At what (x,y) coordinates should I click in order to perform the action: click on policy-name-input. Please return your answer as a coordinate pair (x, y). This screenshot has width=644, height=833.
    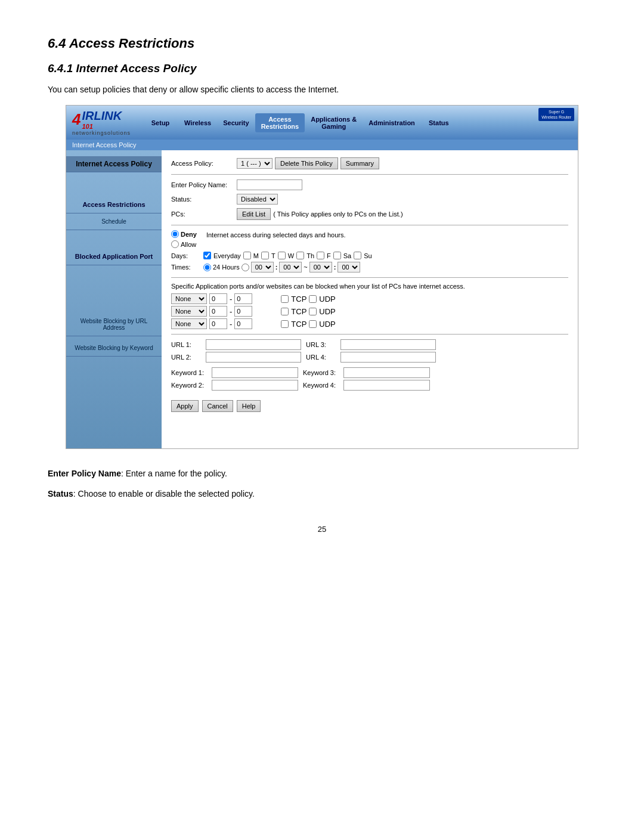
    Looking at the image, I should click on (270, 185).